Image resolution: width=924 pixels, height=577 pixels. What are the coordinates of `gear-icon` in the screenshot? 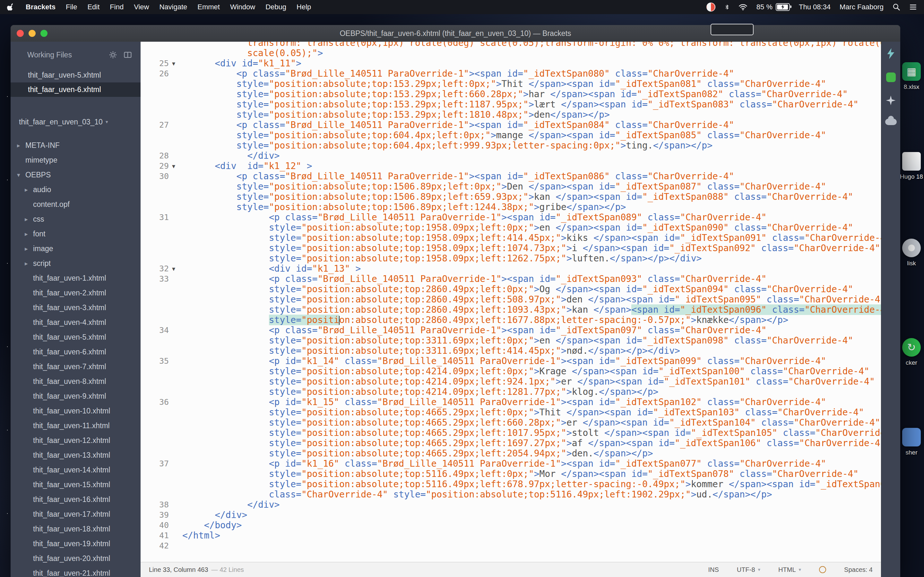 It's located at (113, 55).